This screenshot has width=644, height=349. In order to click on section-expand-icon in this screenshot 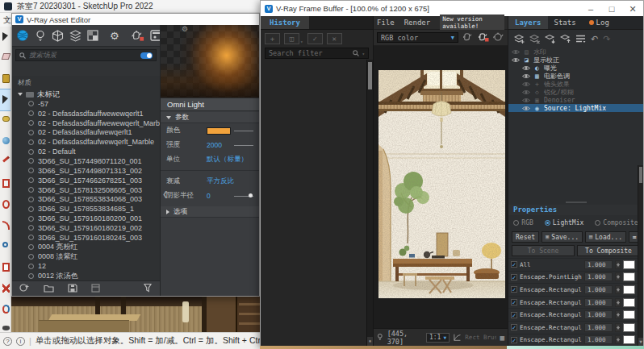, I will do `click(168, 212)`.